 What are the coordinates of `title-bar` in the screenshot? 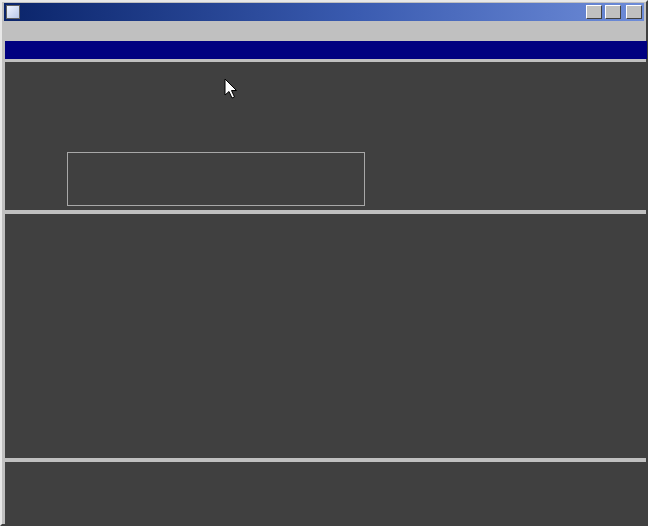 It's located at (324, 12).